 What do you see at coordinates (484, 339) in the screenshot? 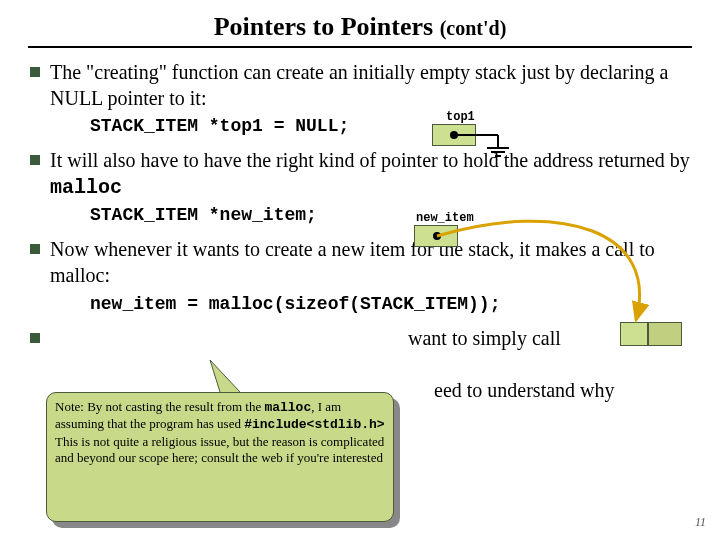
I see `bullet-4-frag-right: want to simply call` at bounding box center [484, 339].